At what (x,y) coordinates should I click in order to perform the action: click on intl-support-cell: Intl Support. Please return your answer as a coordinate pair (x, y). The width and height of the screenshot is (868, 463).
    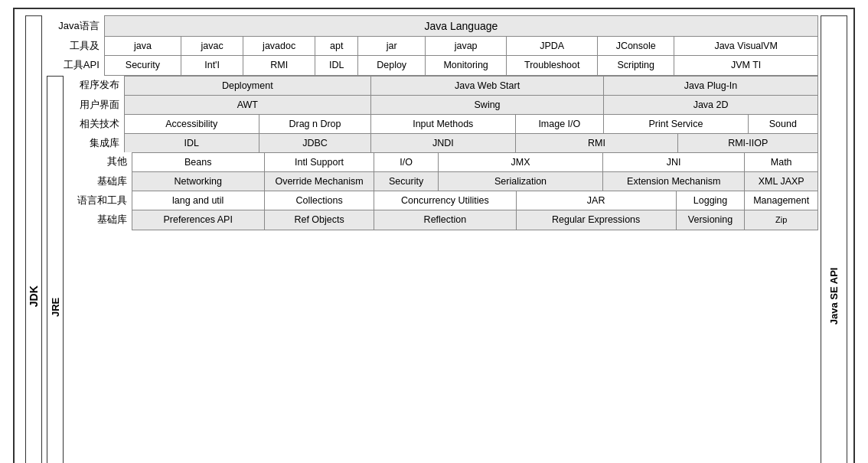
    Looking at the image, I should click on (318, 162).